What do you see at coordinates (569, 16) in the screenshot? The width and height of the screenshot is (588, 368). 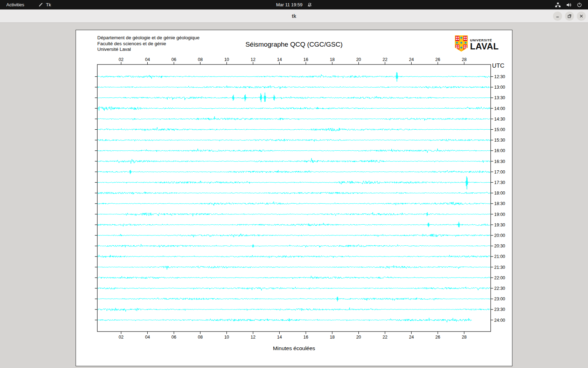 I see `restore-button` at bounding box center [569, 16].